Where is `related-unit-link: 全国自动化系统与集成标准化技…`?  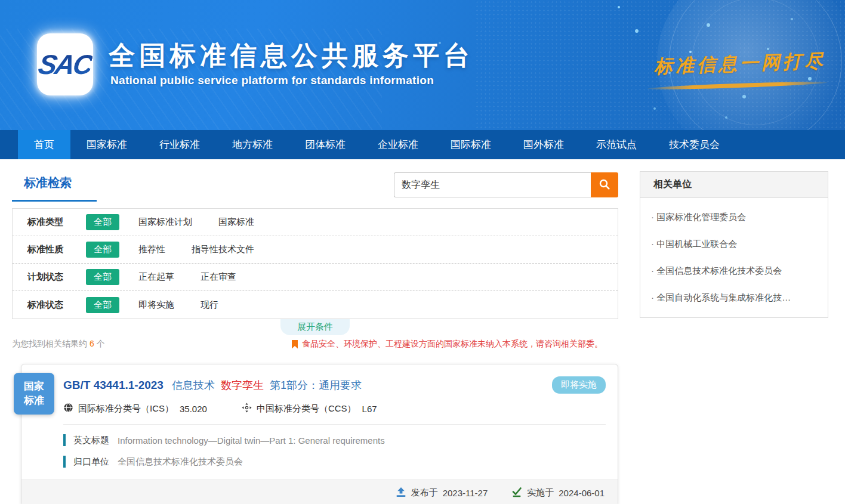 related-unit-link: 全国自动化系统与集成标准化技… is located at coordinates (734, 298).